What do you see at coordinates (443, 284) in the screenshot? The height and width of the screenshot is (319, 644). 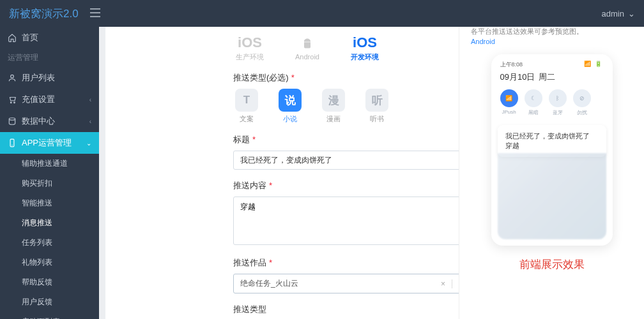 I see `clear-icon: ×` at bounding box center [443, 284].